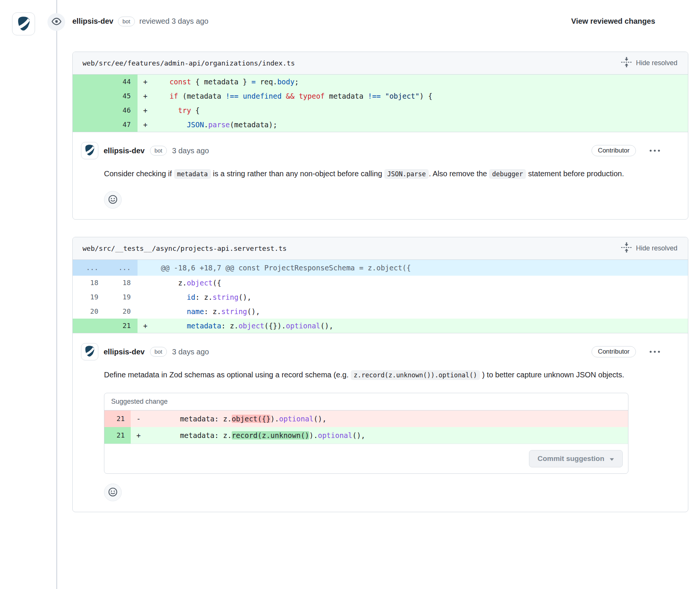 The image size is (700, 589). What do you see at coordinates (421, 125) in the screenshot?
I see `code-line: JSON.parse(metadata);` at bounding box center [421, 125].